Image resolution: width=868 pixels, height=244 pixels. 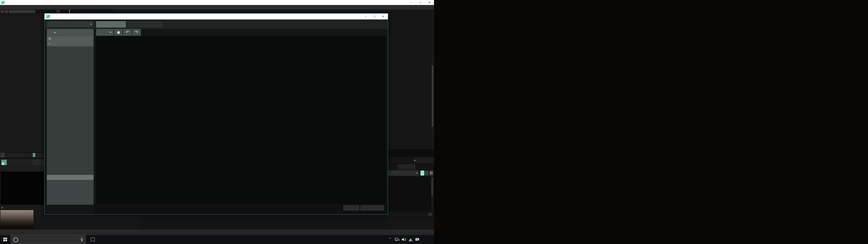 I want to click on grid-scrollbar, so click(x=433, y=82).